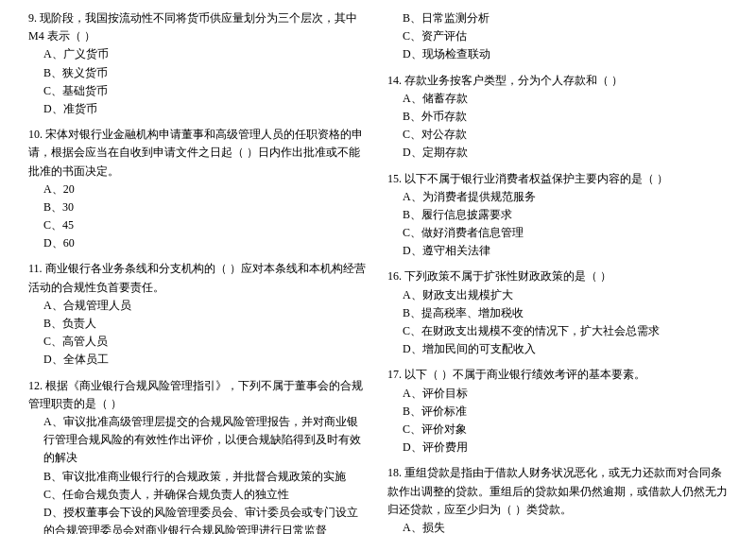  What do you see at coordinates (565, 19) in the screenshot?
I see `question-13-option-b: B、日常监测分析` at bounding box center [565, 19].